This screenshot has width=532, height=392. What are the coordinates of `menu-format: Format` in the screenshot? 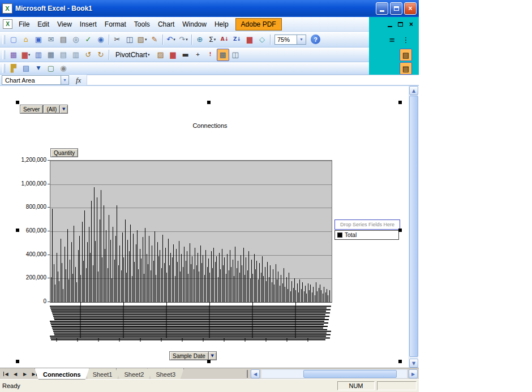 It's located at (115, 24).